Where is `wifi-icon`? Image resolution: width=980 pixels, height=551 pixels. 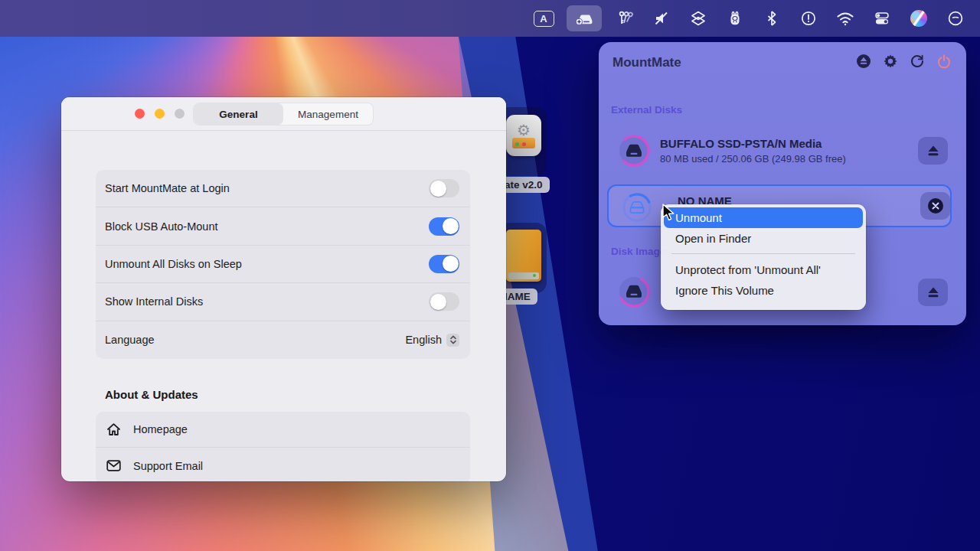 wifi-icon is located at coordinates (845, 18).